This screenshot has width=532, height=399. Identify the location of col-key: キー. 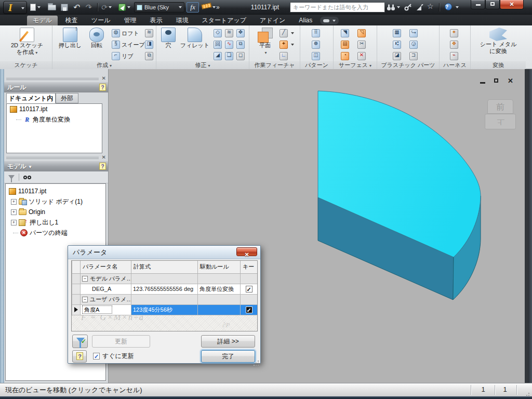
(249, 267).